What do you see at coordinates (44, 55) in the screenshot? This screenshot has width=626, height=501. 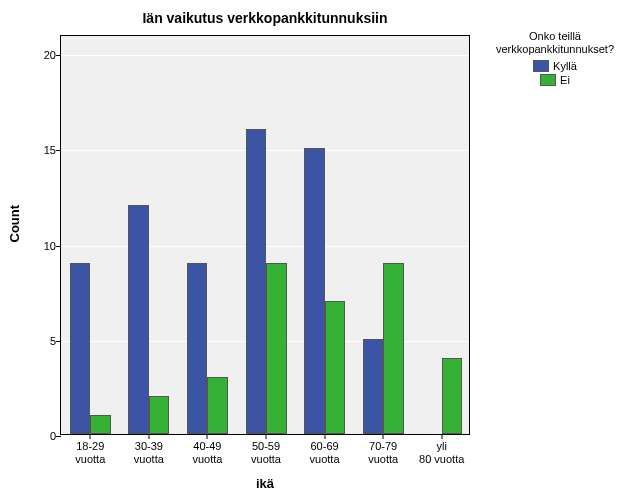 I see `y-tick-label: 20` at bounding box center [44, 55].